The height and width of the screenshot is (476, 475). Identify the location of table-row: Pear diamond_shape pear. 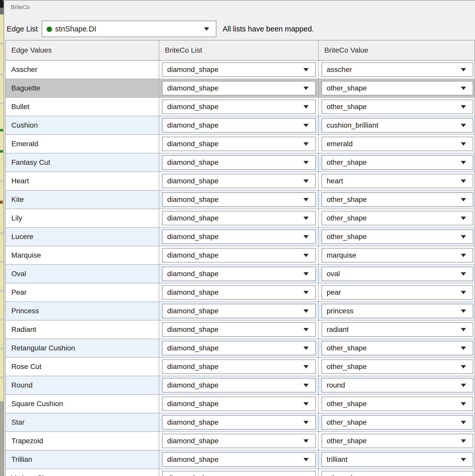
(240, 293).